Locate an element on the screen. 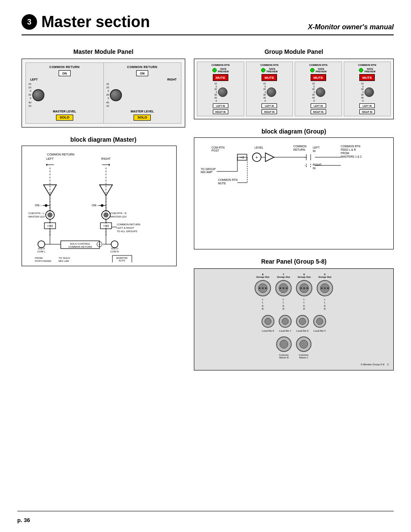 The image size is (411, 532). scale-left: 151002054010 is located at coordinates (30, 96).